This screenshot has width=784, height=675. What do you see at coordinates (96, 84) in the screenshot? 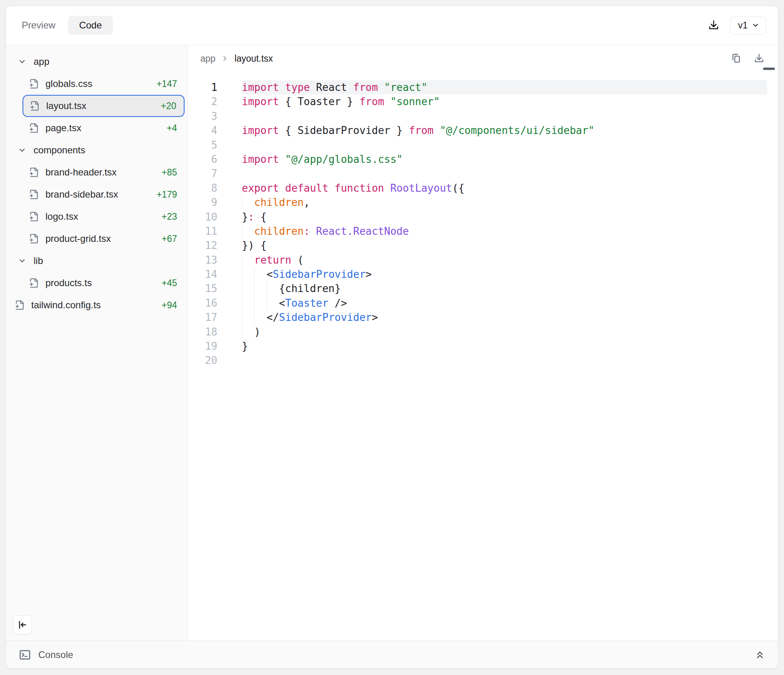
I see `file-item-globals.css: globals.css+147` at bounding box center [96, 84].